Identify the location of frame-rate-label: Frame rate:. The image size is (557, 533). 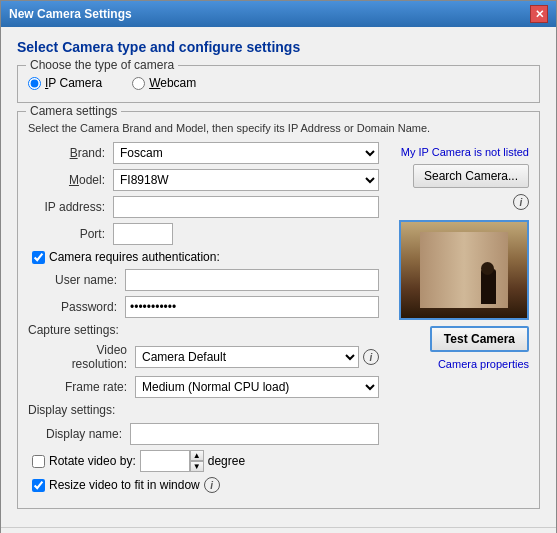
(88, 387).